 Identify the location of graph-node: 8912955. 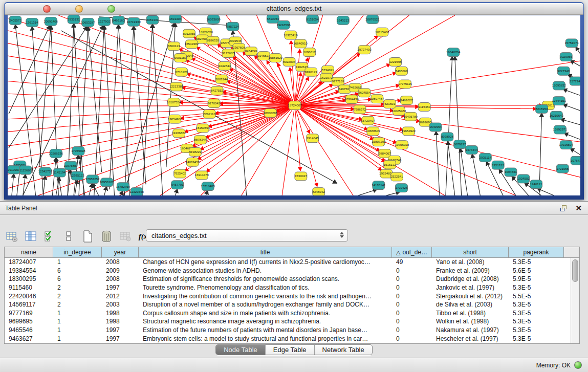
(189, 34).